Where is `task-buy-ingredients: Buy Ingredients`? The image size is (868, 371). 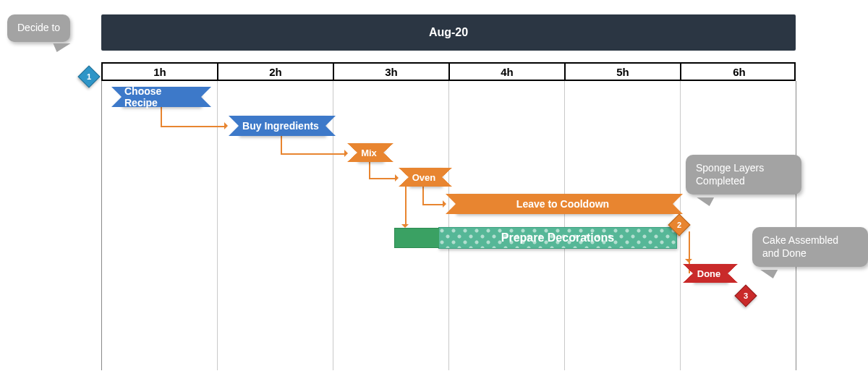
task-buy-ingredients: Buy Ingredients is located at coordinates (282, 126).